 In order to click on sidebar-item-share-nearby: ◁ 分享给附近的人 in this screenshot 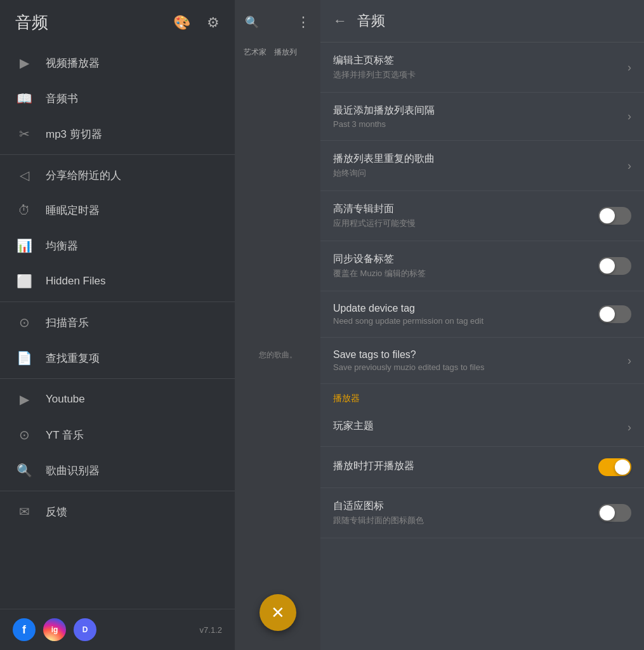, I will do `click(117, 175)`.